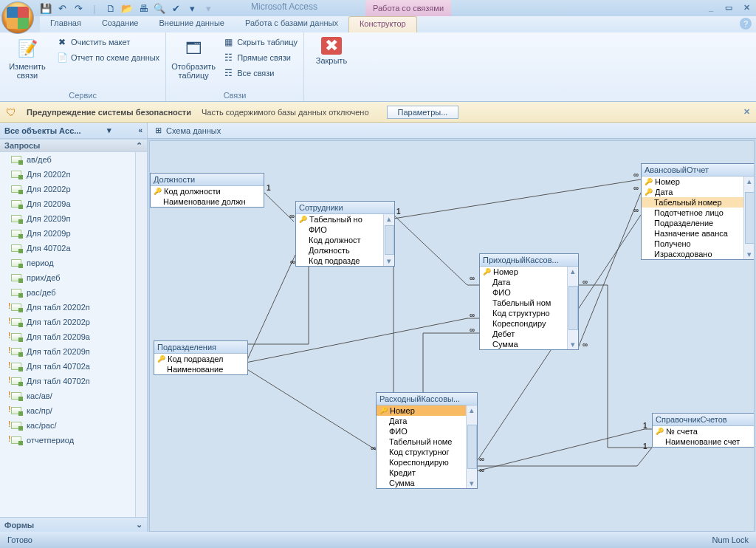  Describe the element at coordinates (746, 7) in the screenshot. I see `close-icon: ✕` at that location.